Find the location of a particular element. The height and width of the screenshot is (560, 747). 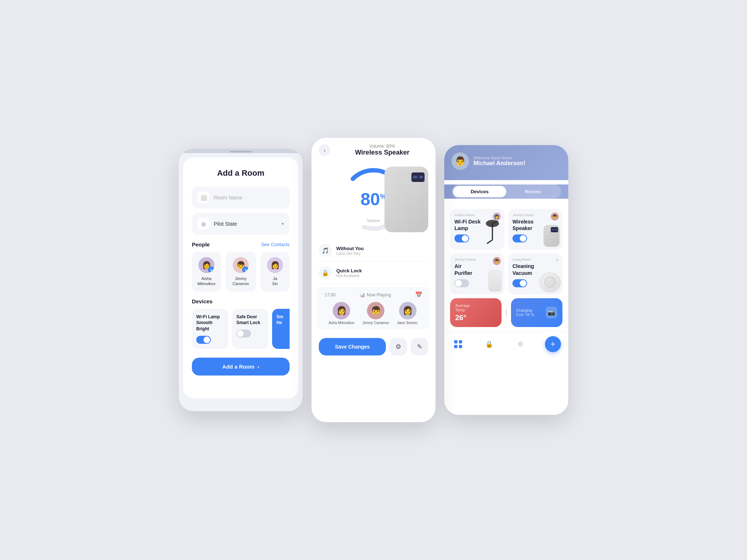

devices-section-title: Devices is located at coordinates (202, 301).